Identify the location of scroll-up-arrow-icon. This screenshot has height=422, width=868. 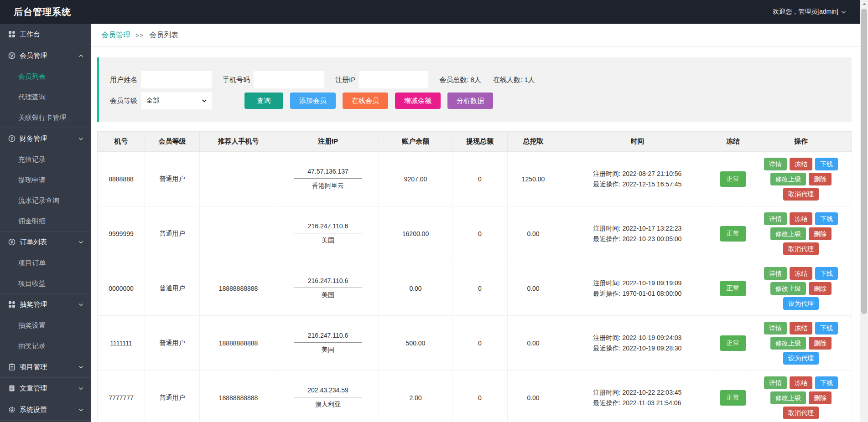
(864, 4).